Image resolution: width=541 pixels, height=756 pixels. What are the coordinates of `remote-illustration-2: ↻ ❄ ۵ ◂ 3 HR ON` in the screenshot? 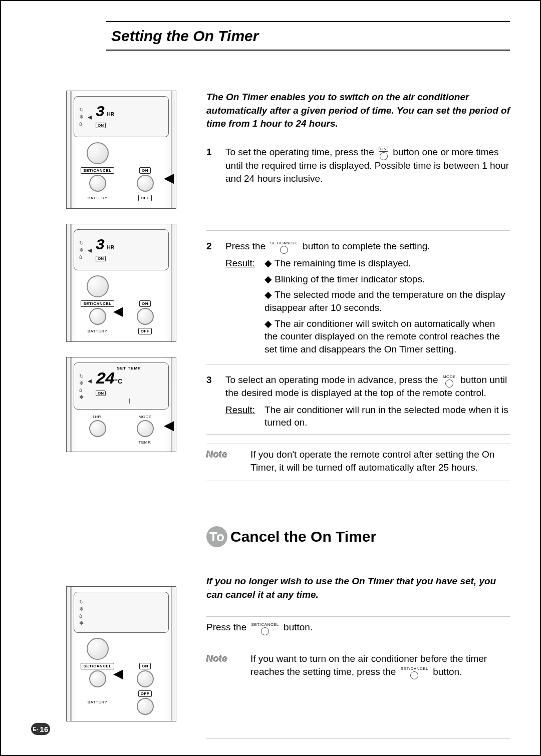 It's located at (121, 283).